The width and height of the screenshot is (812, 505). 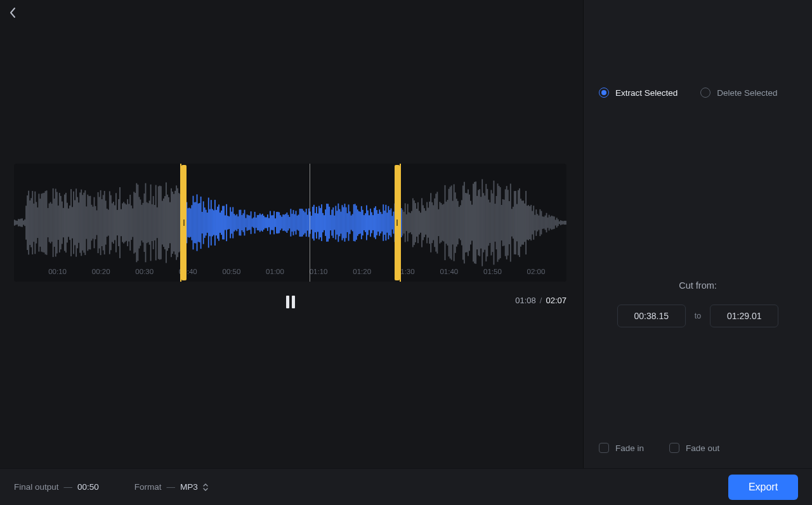 I want to click on radio-delete-selected: Delete Selected, so click(x=738, y=93).